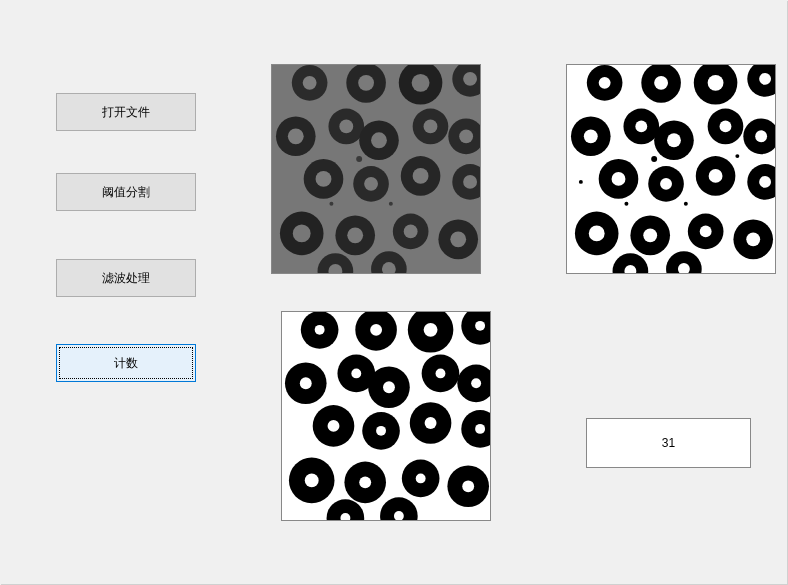  What do you see at coordinates (126, 363) in the screenshot?
I see `count-button: 计数` at bounding box center [126, 363].